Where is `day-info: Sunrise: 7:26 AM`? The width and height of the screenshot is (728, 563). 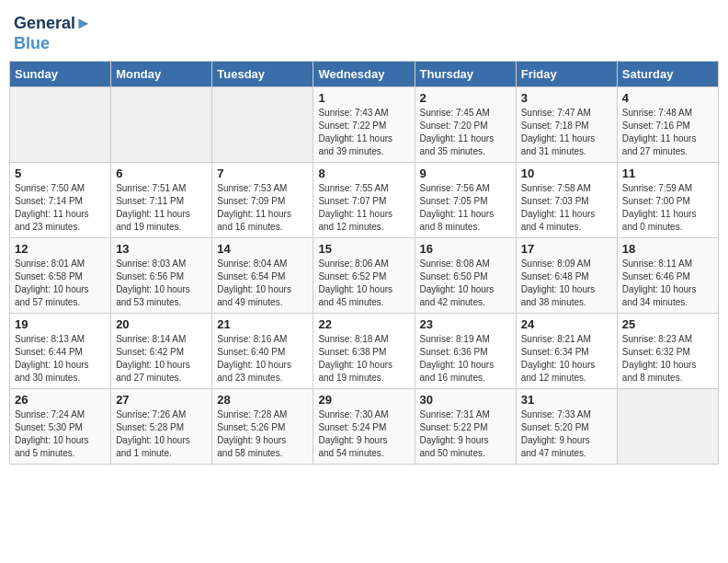 day-info: Sunrise: 7:26 AM is located at coordinates (162, 415).